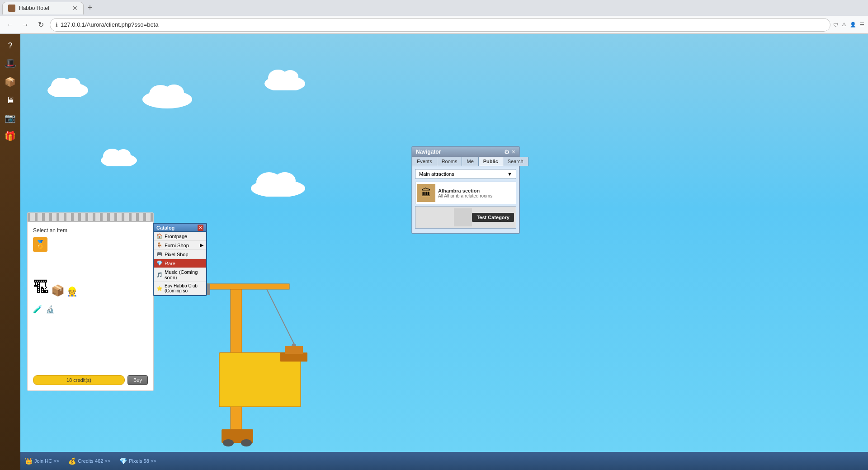  I want to click on reload-button: ↻, so click(41, 25).